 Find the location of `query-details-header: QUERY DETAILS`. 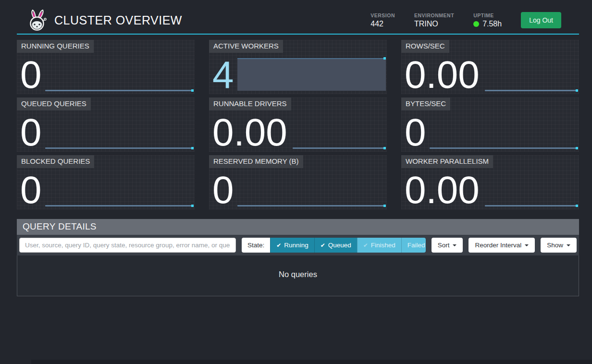

query-details-header: QUERY DETAILS is located at coordinates (298, 227).